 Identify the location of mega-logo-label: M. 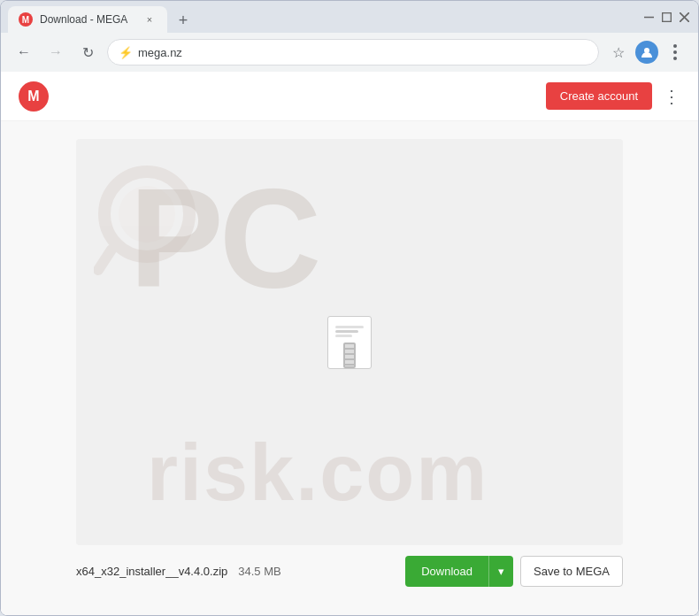
(34, 96).